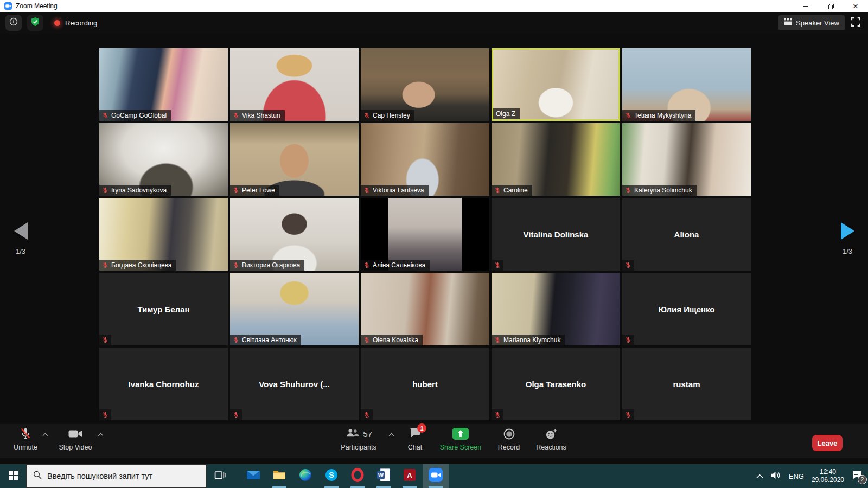 Image resolution: width=868 pixels, height=488 pixels. I want to click on participant-tile: Caroline, so click(556, 159).